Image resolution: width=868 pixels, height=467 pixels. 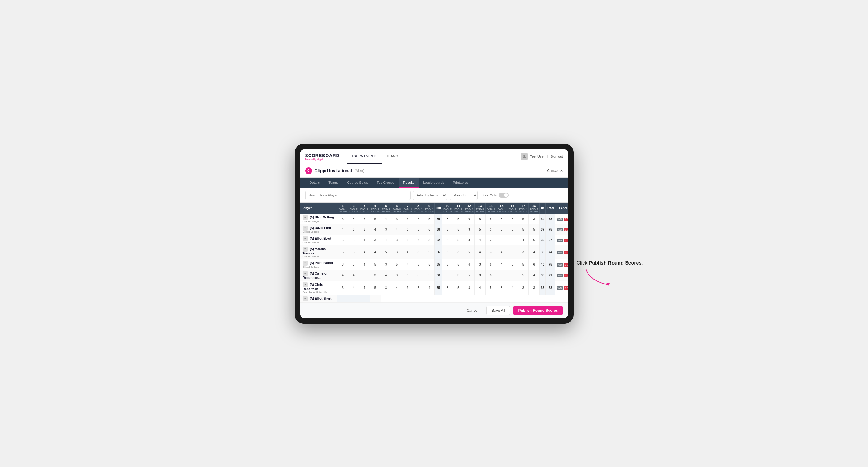 I want to click on hole-15-score: 4, so click(x=501, y=264).